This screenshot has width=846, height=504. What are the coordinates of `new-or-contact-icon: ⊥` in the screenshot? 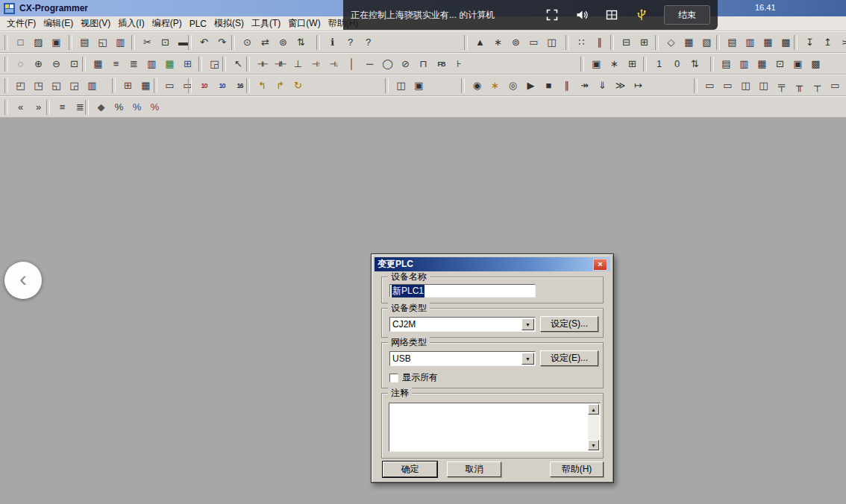 It's located at (298, 64).